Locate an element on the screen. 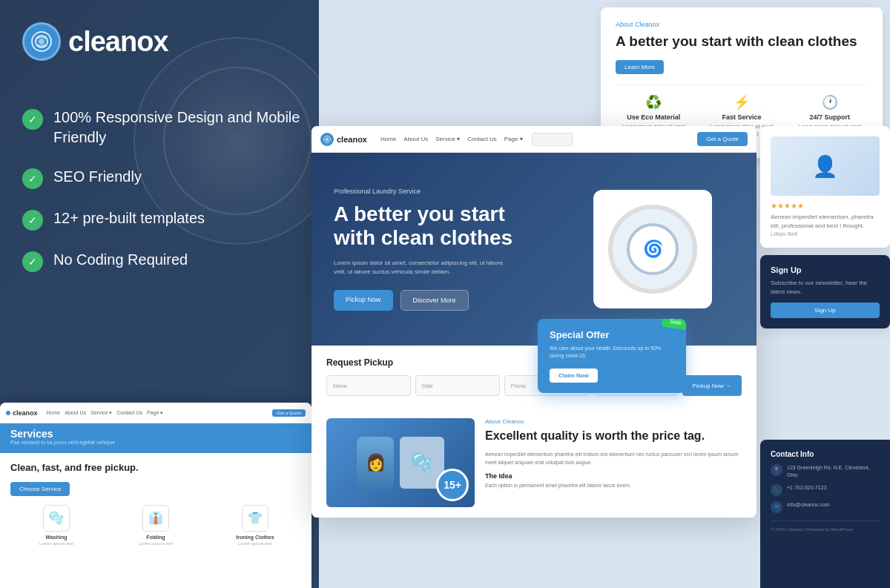 The width and height of the screenshot is (890, 588). nav-search is located at coordinates (552, 139).